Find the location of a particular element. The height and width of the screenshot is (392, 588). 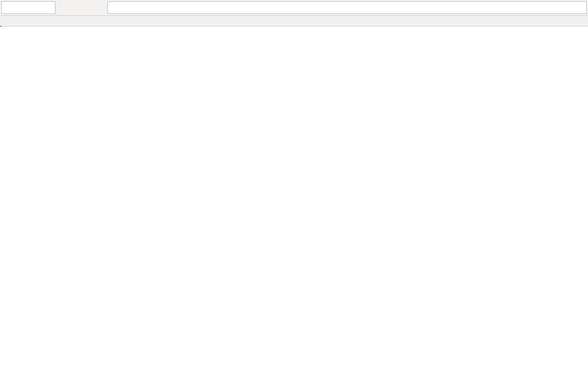

ribbon-gap is located at coordinates (294, 21).